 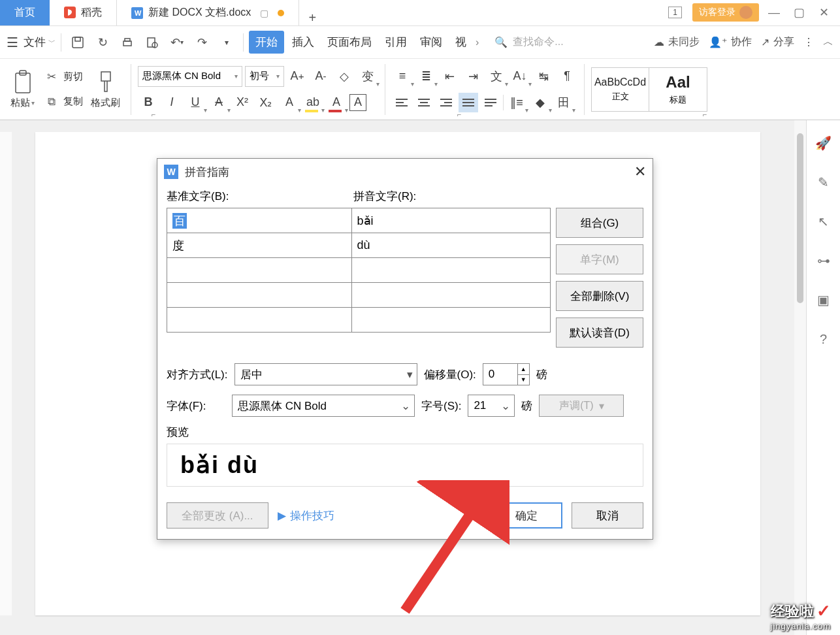 What do you see at coordinates (297, 76) in the screenshot?
I see `increase-font-button: A+` at bounding box center [297, 76].